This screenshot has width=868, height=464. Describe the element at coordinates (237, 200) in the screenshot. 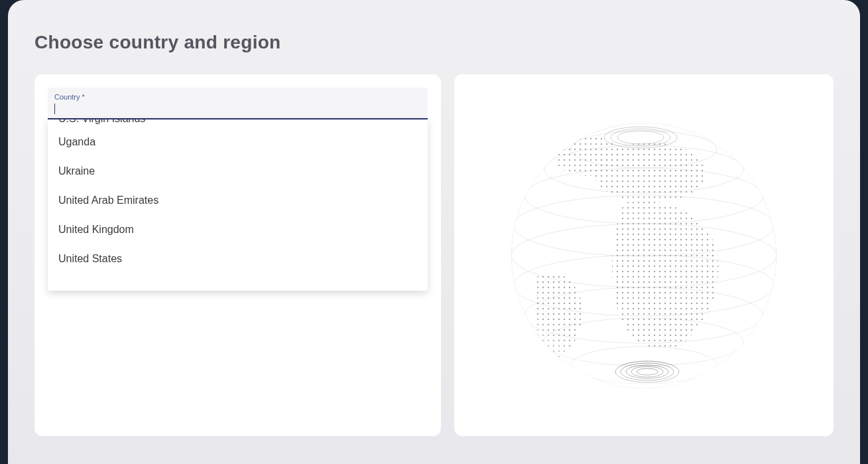

I see `dropdown-item: United Arab Emirates` at that location.